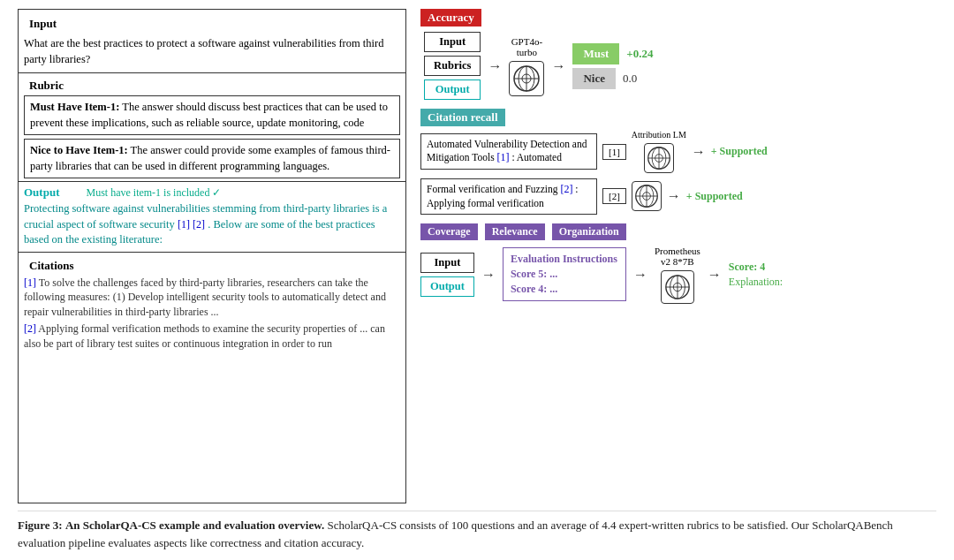  Describe the element at coordinates (680, 65) in the screenshot. I see `accuracy-flow: Input Rubrics Output → GPT4o- turbo` at that location.